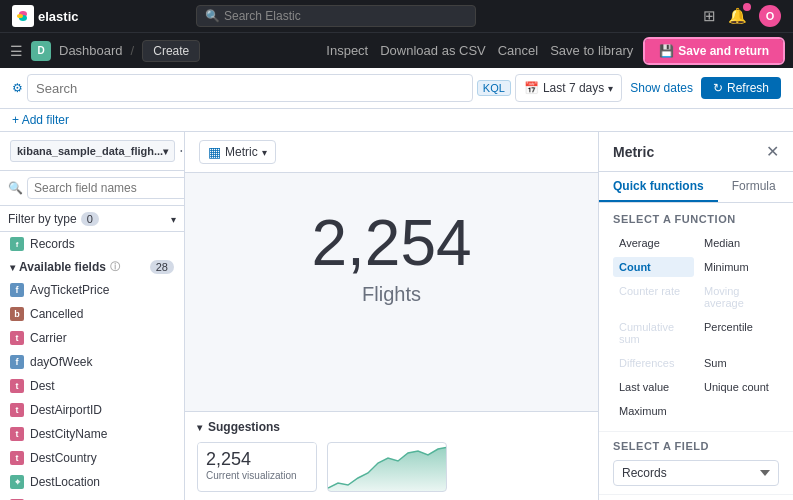 Image resolution: width=793 pixels, height=500 pixels. What do you see at coordinates (68, 434) in the screenshot?
I see `field-name-label: DestCityName` at bounding box center [68, 434].